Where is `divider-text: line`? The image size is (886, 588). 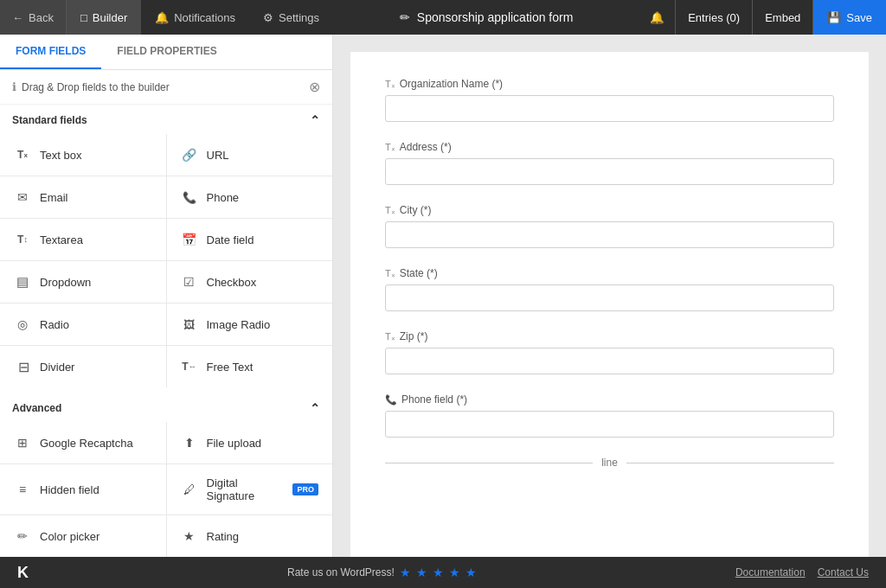
divider-text: line is located at coordinates (609, 463).